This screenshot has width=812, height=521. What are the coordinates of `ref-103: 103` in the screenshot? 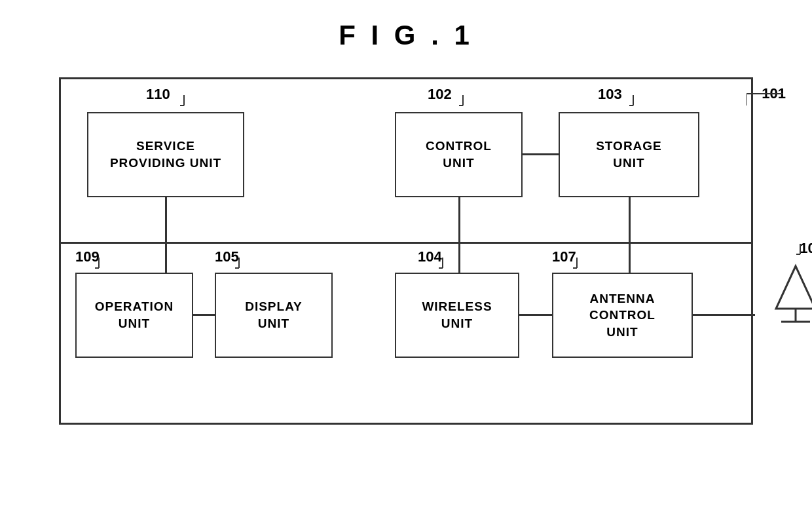 It's located at (610, 94).